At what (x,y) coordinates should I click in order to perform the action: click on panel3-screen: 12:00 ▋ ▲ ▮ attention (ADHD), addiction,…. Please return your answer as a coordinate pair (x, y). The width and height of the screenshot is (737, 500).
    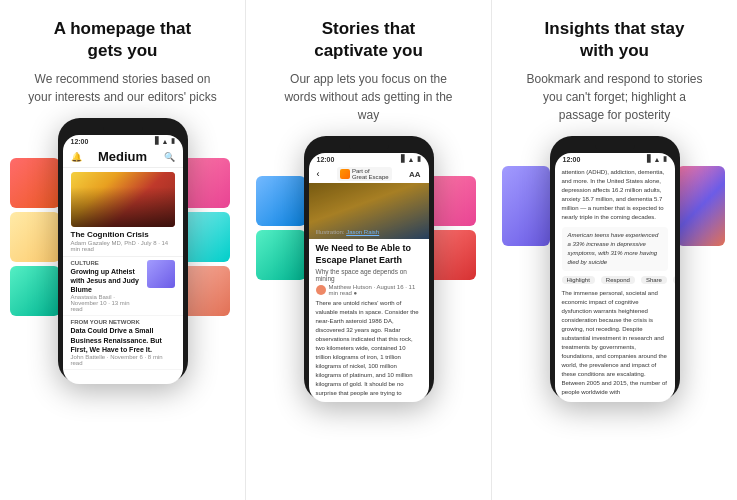
    Looking at the image, I should click on (615, 278).